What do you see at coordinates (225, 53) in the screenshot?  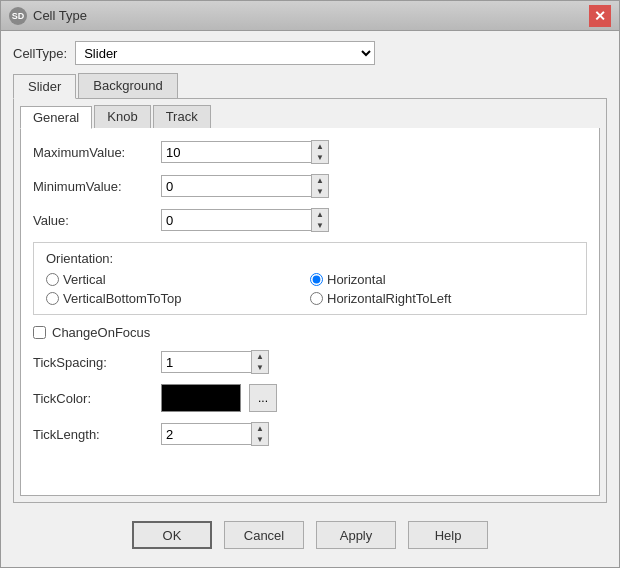 I see `cell-type-select: Slider Button CheckBox ComboBox DateEdit…` at bounding box center [225, 53].